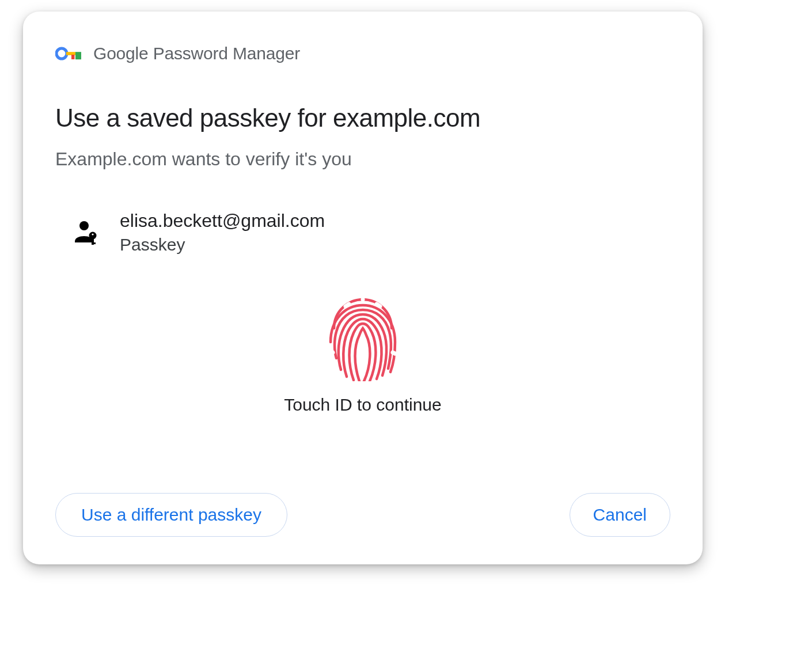 The height and width of the screenshot is (645, 812). Describe the element at coordinates (121, 53) in the screenshot. I see `brand-google: Google` at that location.